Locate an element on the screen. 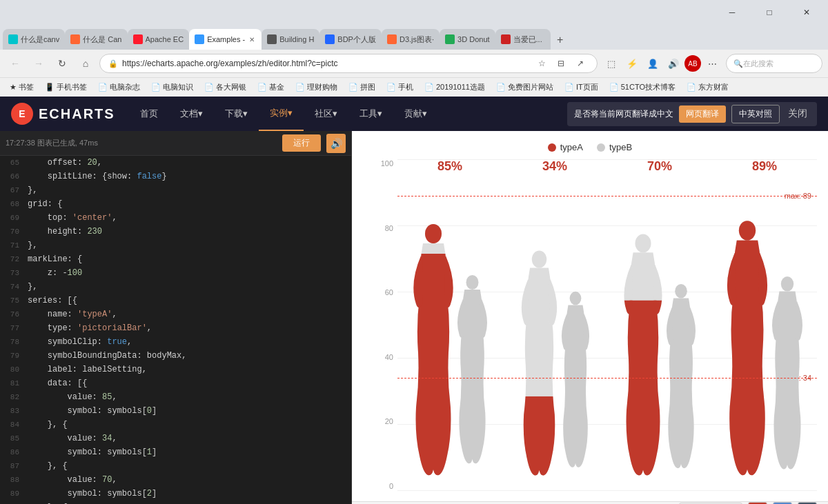 The width and height of the screenshot is (828, 504). search-box: 🔍 在此搜索 is located at coordinates (774, 63).